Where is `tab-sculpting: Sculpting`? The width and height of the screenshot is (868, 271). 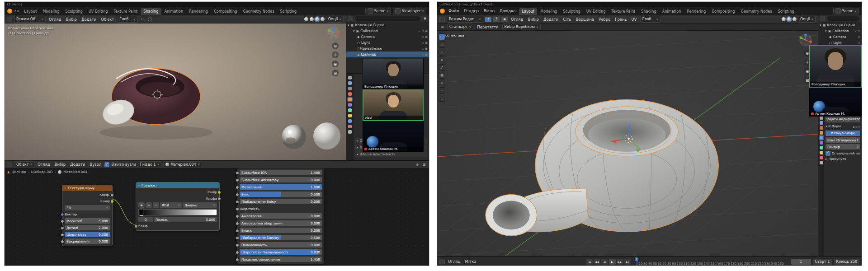
tab-sculpting: Sculpting is located at coordinates (74, 12).